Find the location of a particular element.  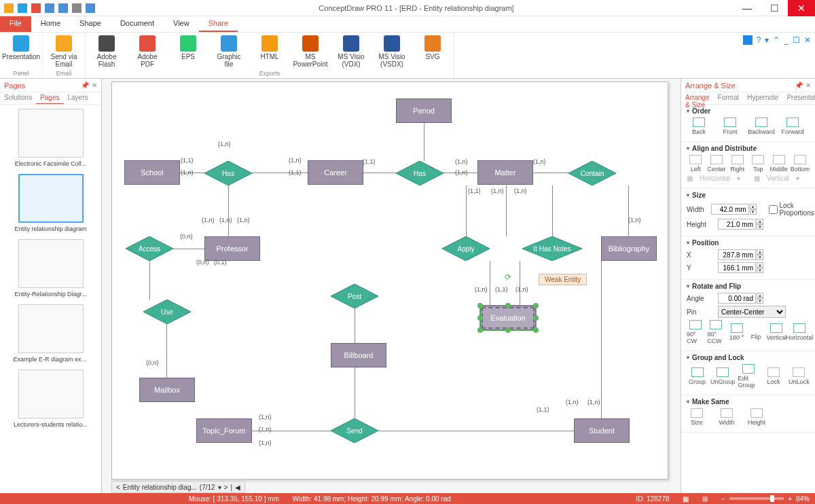

rel-contain: Contain is located at coordinates (592, 173).